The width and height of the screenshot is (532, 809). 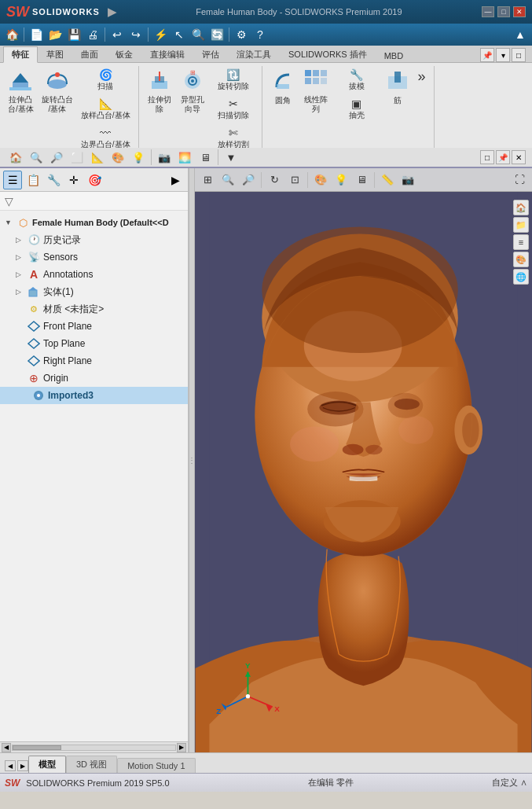 What do you see at coordinates (105, 109) in the screenshot?
I see `loft-button: 📐 放样凸台/基体` at bounding box center [105, 109].